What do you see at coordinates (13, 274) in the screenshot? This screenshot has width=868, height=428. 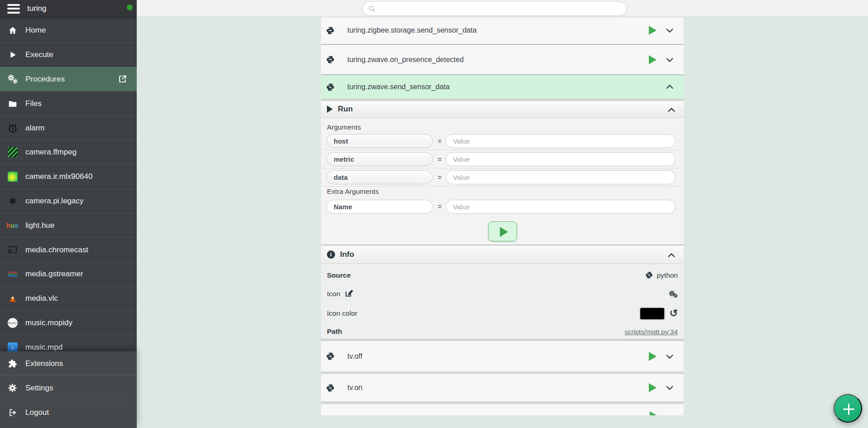 I see `gstreamer-icon` at bounding box center [13, 274].